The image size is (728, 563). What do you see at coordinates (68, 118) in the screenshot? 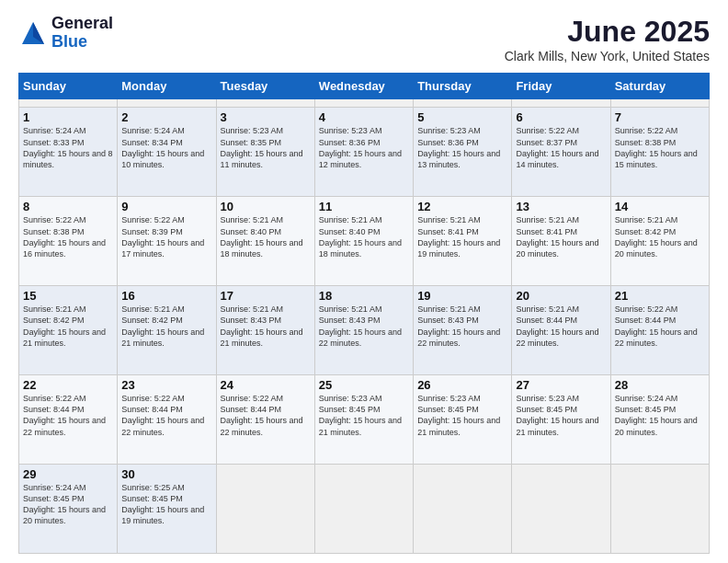
I see `day-number: 1` at bounding box center [68, 118].